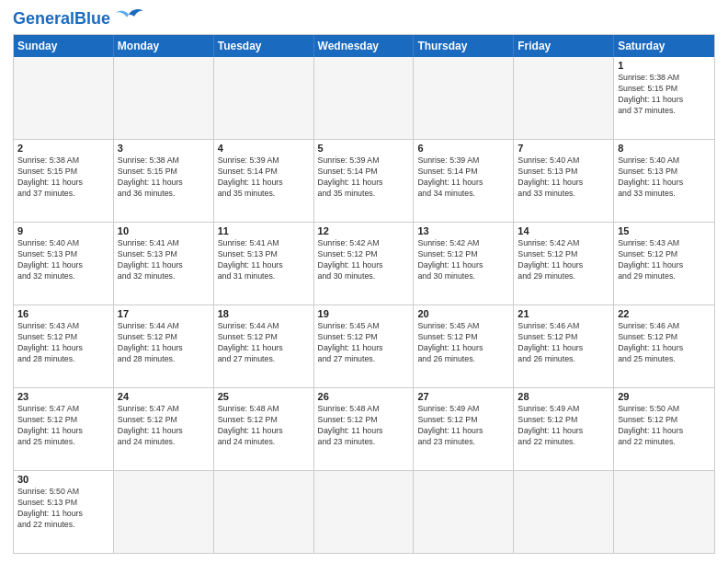  I want to click on day-number: 14, so click(563, 231).